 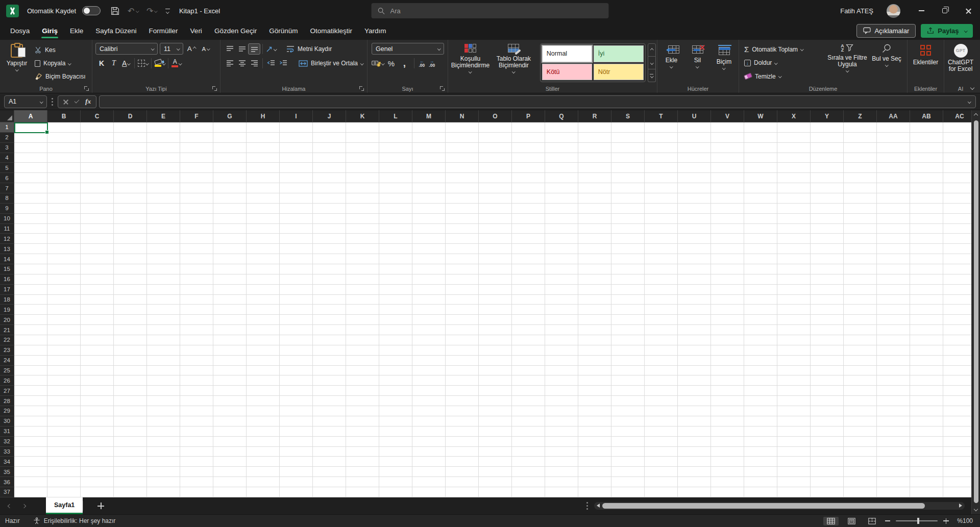 What do you see at coordinates (513, 63) in the screenshot?
I see `format-as-table-button: Tablo Olarak Biçimlendir` at bounding box center [513, 63].